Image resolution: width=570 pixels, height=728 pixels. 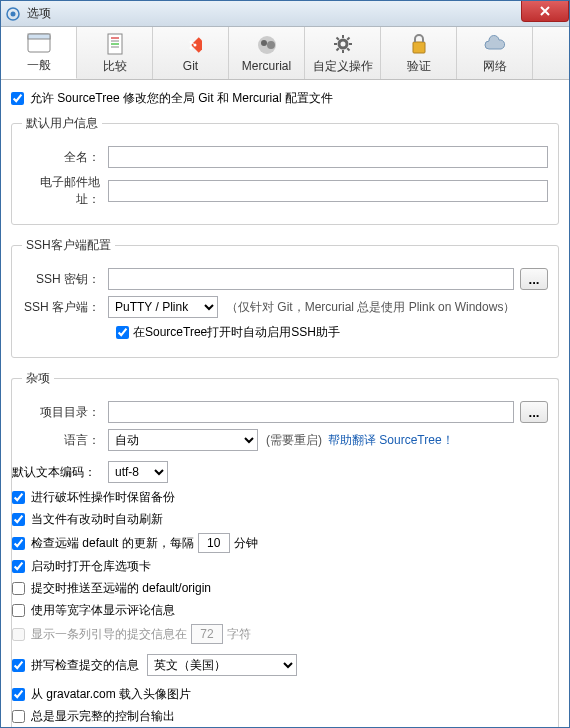 What do you see at coordinates (97, 520) in the screenshot?
I see `autorefresh-label: 当文件有改动时自动刷新` at bounding box center [97, 520].